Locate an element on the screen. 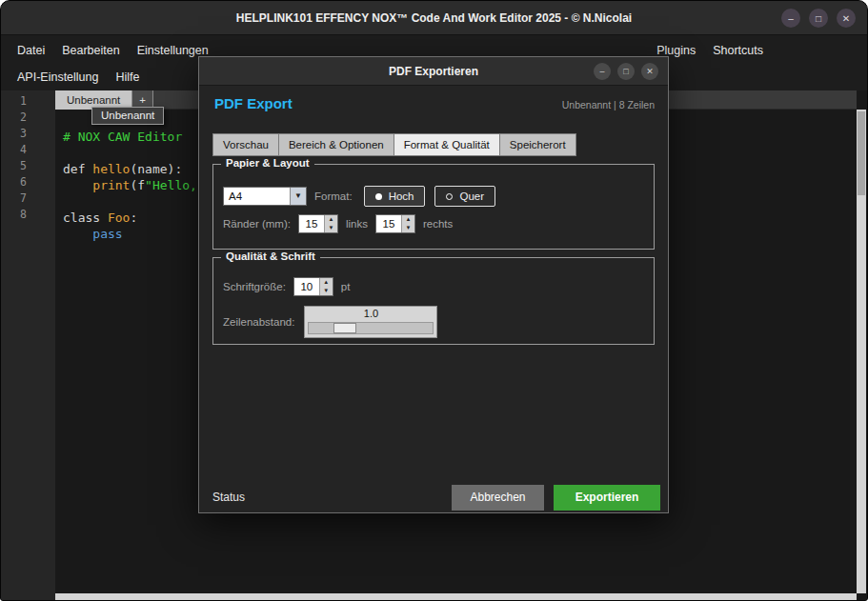  code-token: # NOX CAW Editor is located at coordinates (122, 137).